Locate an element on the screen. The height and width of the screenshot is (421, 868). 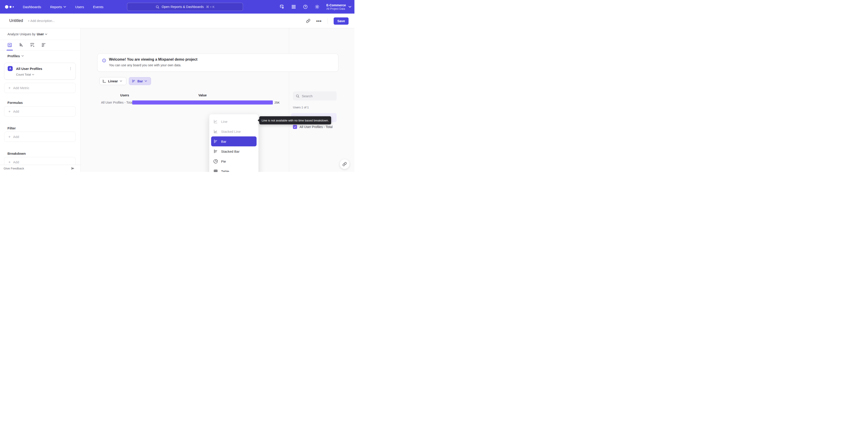
funnels-tab-icon is located at coordinates (21, 45).